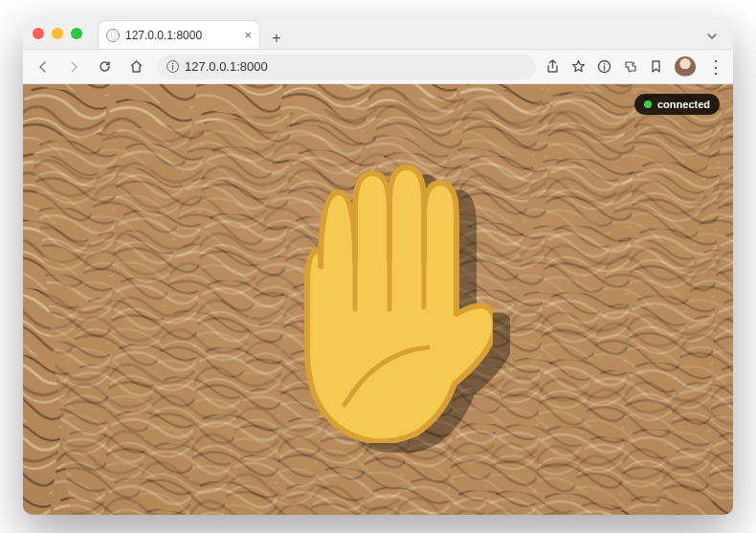  I want to click on address-bar: i 127.0.0.1:8000, so click(346, 67).